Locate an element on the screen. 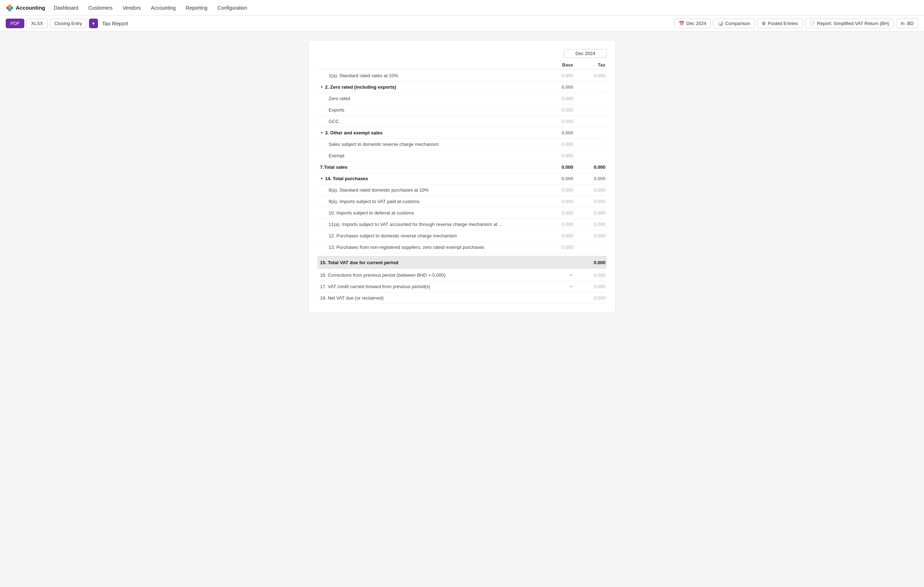  report-row-11a: 11(a). Imports subject to VAT accounted … is located at coordinates (462, 224).